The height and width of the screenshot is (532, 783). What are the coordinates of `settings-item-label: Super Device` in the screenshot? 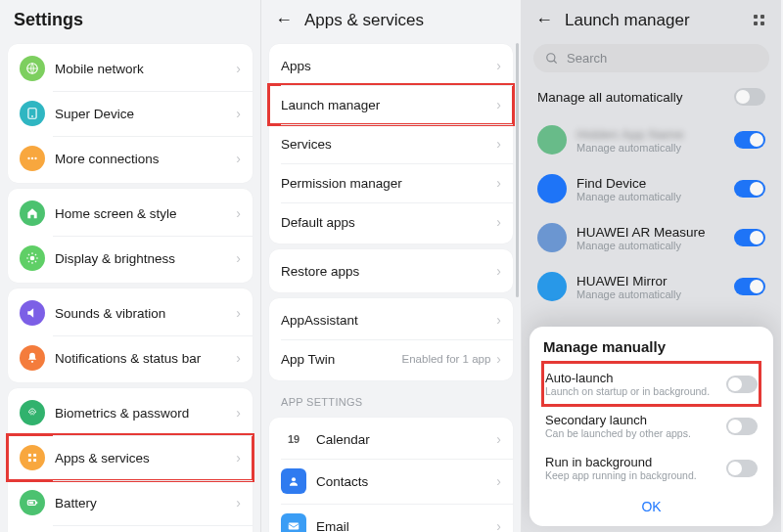 It's located at (145, 113).